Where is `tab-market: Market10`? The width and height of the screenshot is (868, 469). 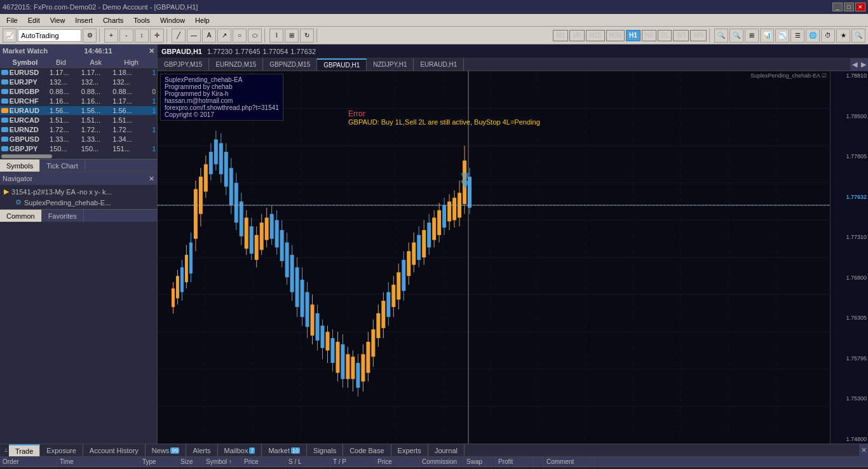 tab-market: Market10 is located at coordinates (285, 450).